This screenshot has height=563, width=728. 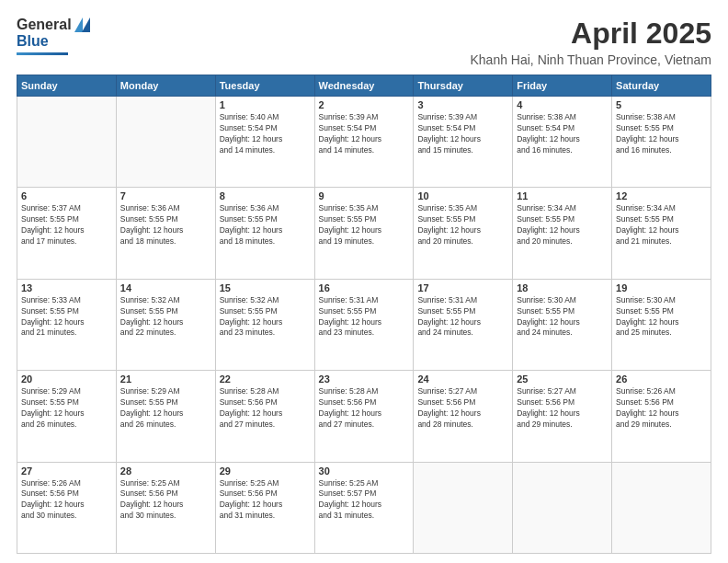 What do you see at coordinates (83, 25) in the screenshot?
I see `logo-triangles` at bounding box center [83, 25].